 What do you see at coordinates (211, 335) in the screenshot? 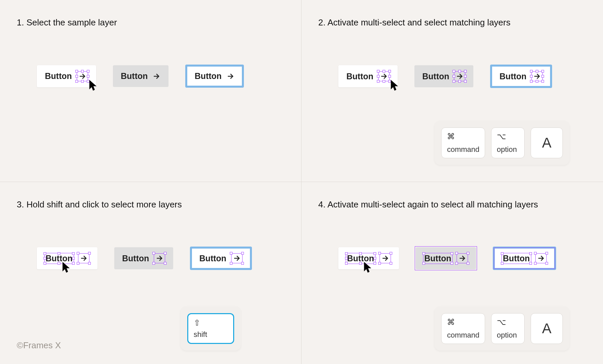
I see `key-label: shift` at bounding box center [211, 335].